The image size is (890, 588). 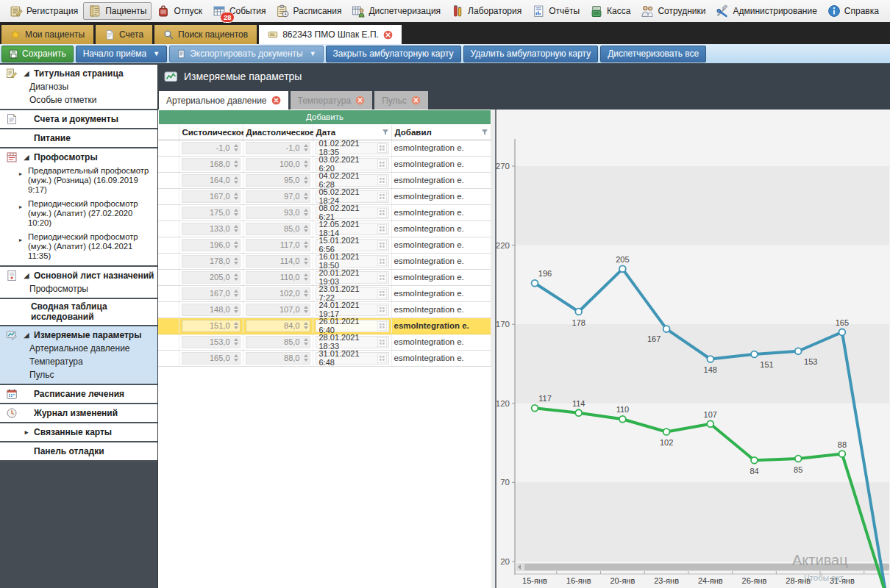 I want to click on sidebar-subitem: Артериальное давление, so click(x=79, y=348).